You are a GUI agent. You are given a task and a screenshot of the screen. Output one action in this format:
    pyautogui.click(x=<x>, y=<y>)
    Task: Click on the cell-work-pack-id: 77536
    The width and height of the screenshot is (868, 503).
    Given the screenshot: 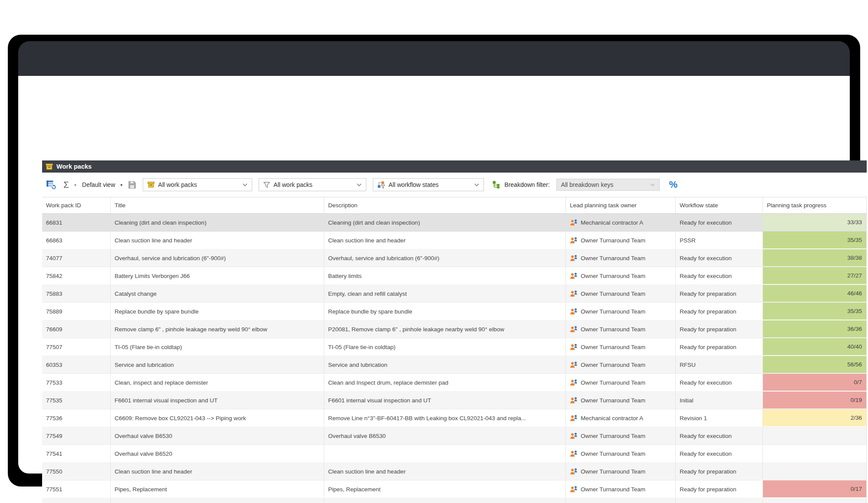 What is the action you would take?
    pyautogui.click(x=76, y=418)
    